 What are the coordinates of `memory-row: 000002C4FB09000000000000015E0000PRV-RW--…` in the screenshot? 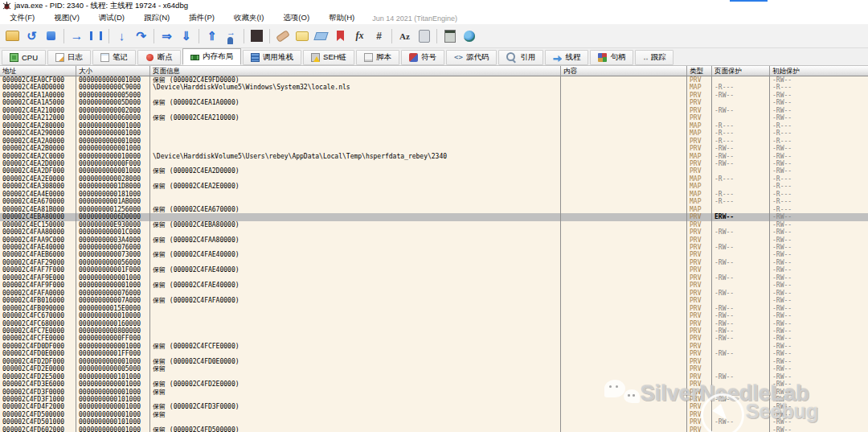 It's located at (434, 309).